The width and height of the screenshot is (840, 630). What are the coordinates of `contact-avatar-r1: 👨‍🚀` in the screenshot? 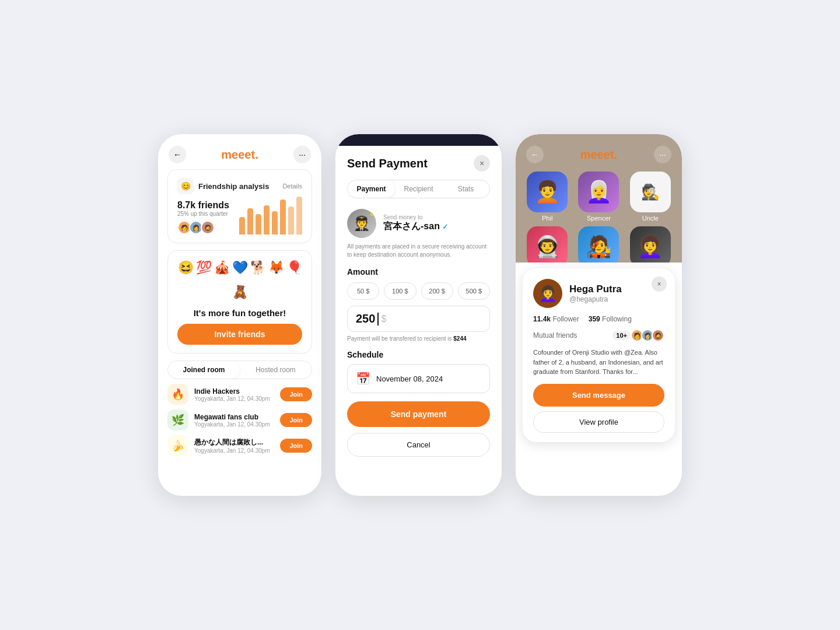 It's located at (547, 244).